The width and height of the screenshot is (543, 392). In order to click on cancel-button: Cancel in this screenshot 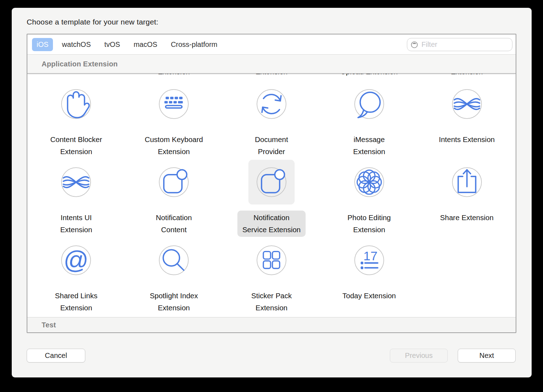, I will do `click(56, 356)`.